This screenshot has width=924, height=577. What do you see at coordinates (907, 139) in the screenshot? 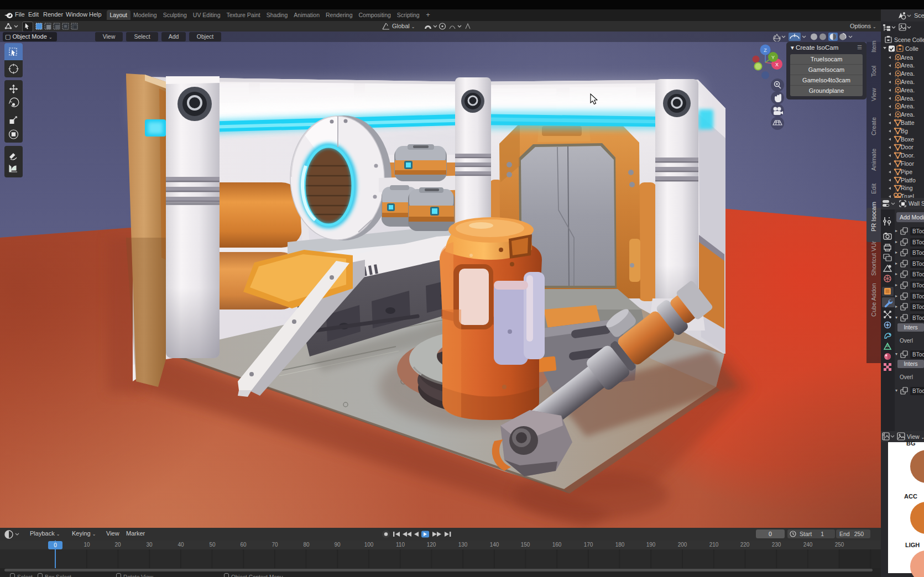
I see `svg-text: Boxe` at bounding box center [907, 139].